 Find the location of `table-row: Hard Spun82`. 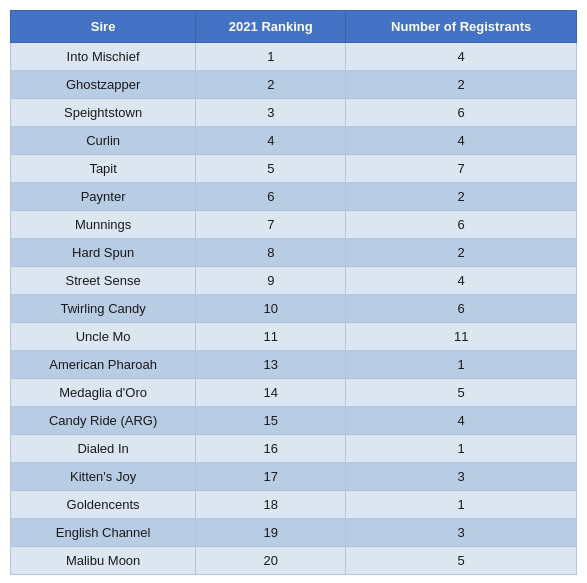

table-row: Hard Spun82 is located at coordinates (294, 253).